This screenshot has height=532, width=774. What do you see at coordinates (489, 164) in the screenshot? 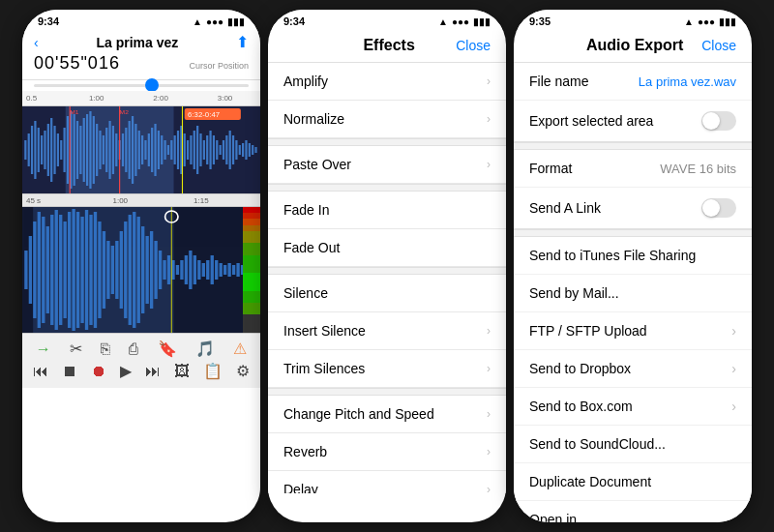
I see `paste-over-chevron: ›` at bounding box center [489, 164].